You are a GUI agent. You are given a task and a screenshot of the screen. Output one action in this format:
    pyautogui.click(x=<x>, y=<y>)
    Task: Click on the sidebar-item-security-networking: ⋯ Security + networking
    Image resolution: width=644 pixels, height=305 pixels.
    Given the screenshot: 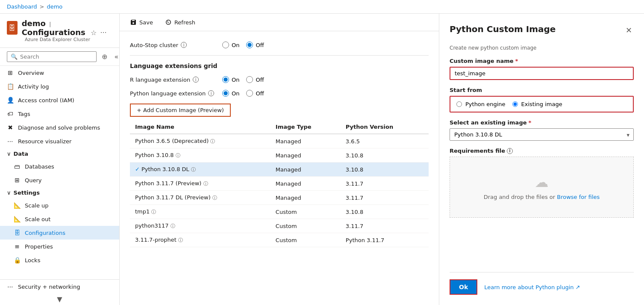 What is the action you would take?
    pyautogui.click(x=60, y=287)
    